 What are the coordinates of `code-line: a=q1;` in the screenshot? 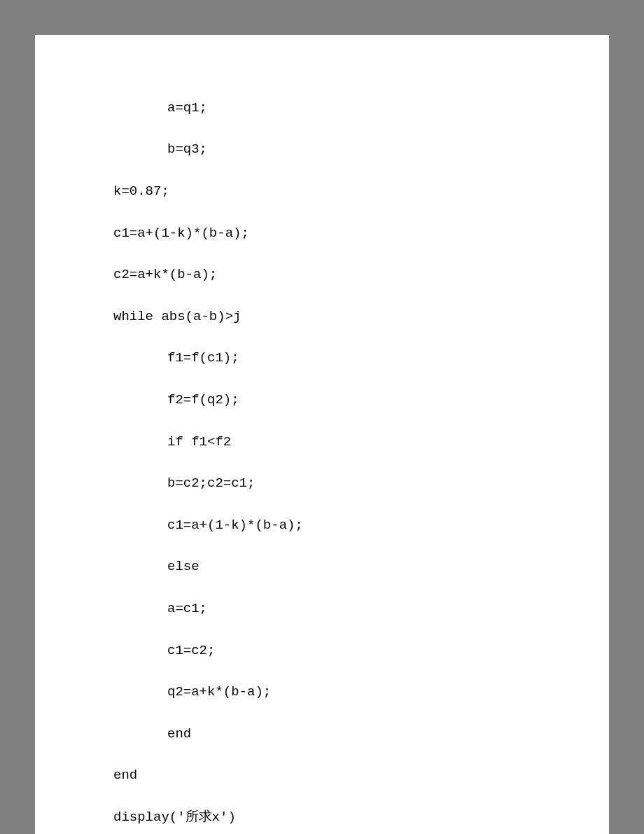 It's located at (328, 109).